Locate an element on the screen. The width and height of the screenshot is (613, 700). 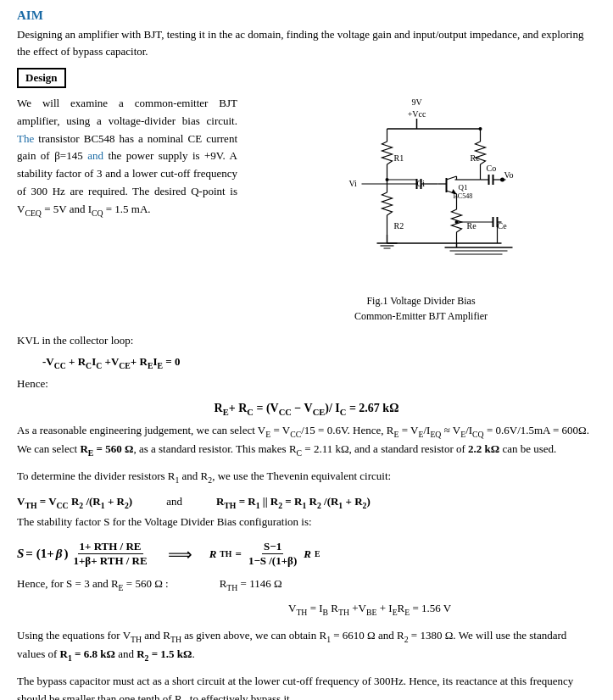
s-fraction: 1+ R​TH / RE 1+β+ R​TH / RE is located at coordinates (110, 554).